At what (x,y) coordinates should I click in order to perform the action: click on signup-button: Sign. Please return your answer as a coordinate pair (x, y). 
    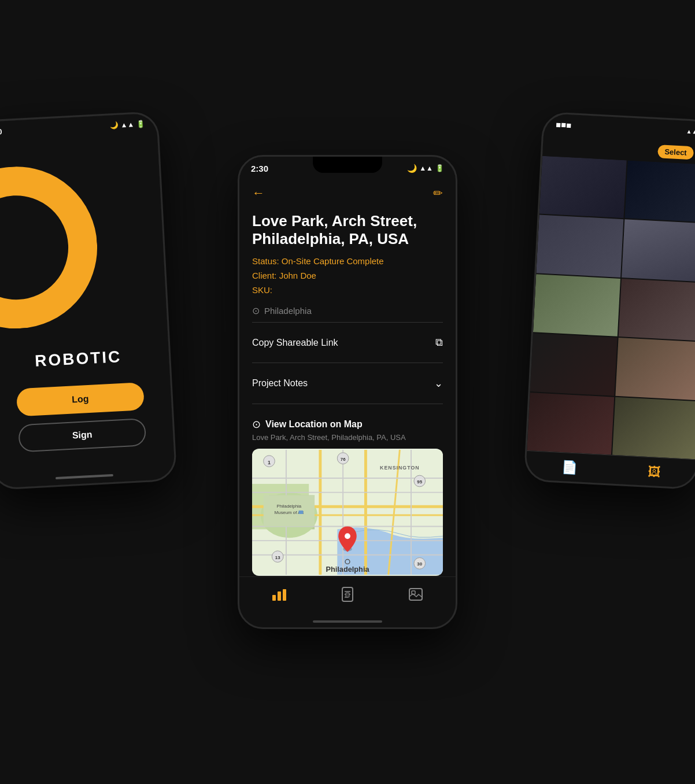
    Looking at the image, I should click on (82, 435).